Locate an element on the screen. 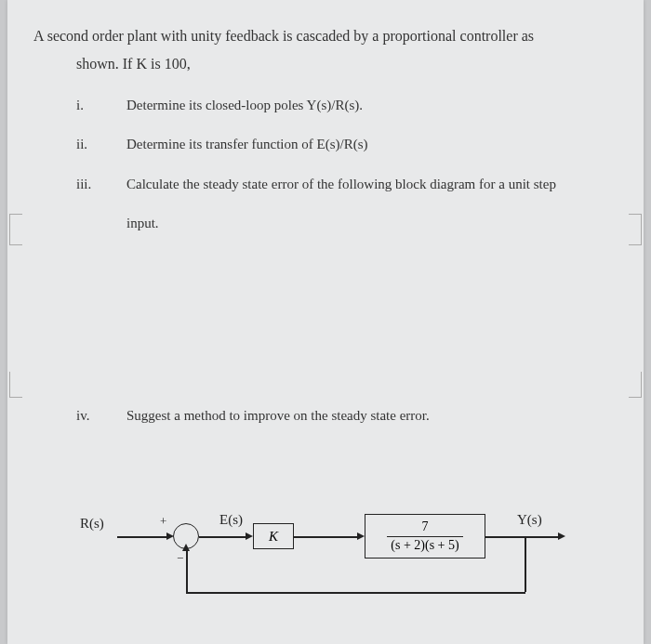  plant-denominator: (s + 2)(s + 5) is located at coordinates (424, 545).